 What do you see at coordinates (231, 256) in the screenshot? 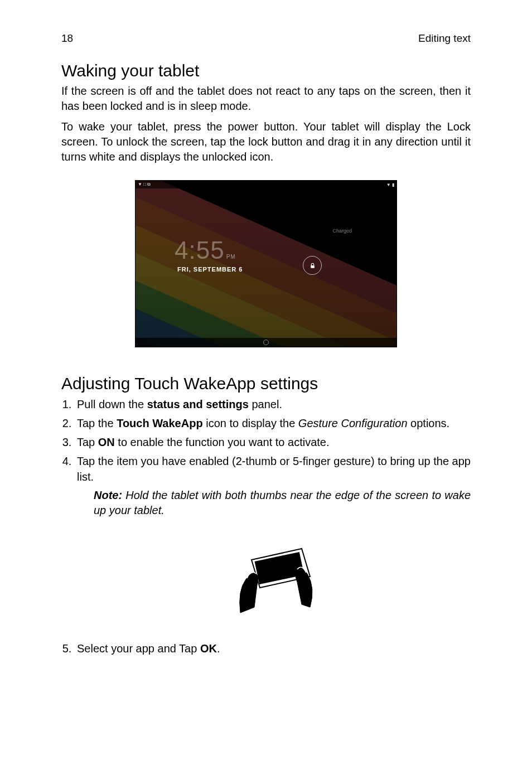
I see `time-ampm: PM` at bounding box center [231, 256].